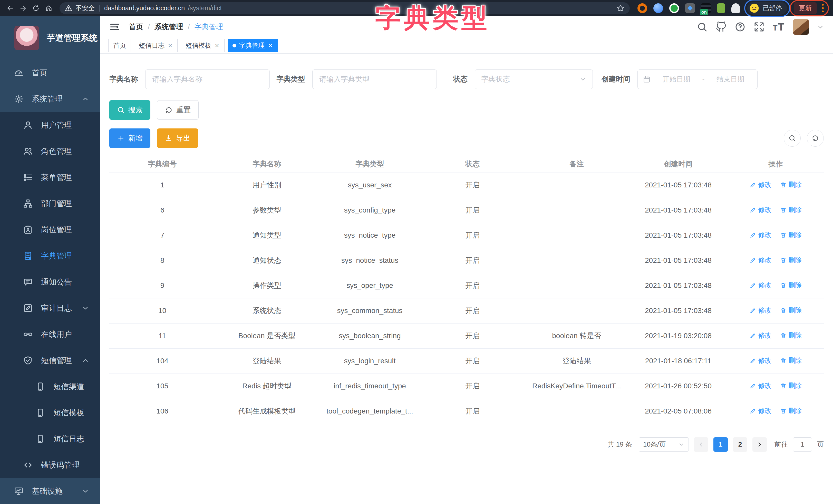  Describe the element at coordinates (370, 386) in the screenshot. I see `dict-type-link: inf_redis_timeout_type` at that location.